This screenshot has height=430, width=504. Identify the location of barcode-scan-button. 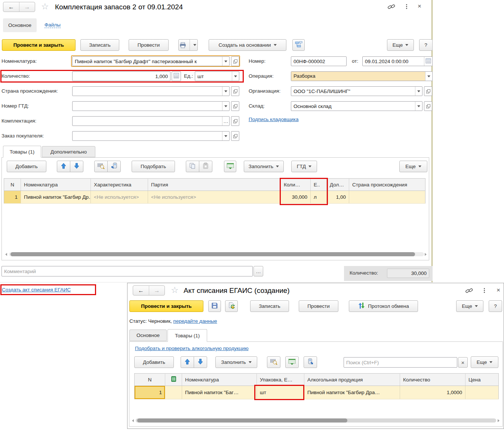
(274, 362).